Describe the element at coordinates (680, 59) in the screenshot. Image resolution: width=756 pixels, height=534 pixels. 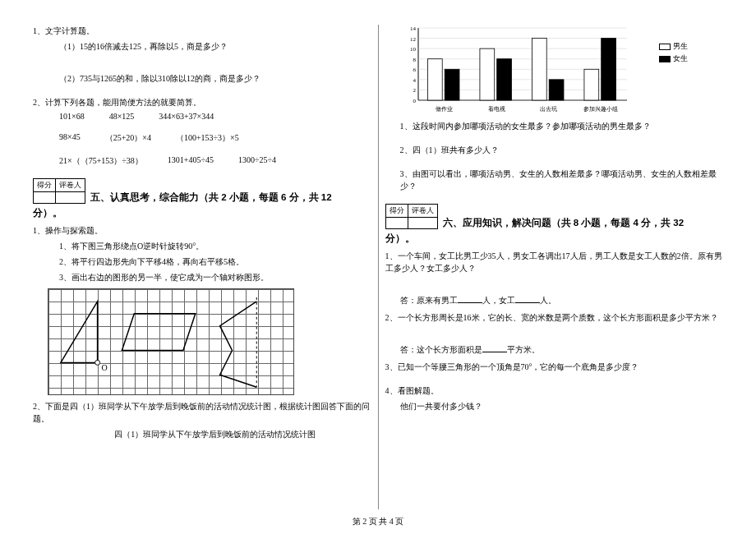
I see `legend-girl: 女生` at that location.